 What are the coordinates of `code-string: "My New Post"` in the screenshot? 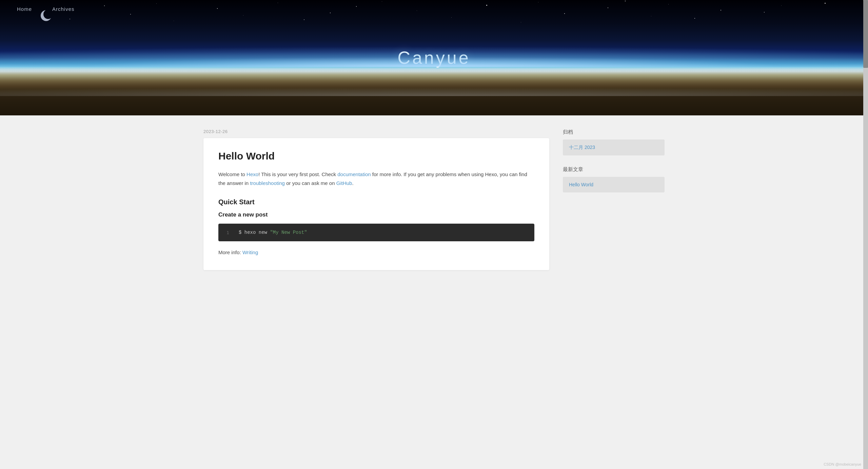 It's located at (288, 232).